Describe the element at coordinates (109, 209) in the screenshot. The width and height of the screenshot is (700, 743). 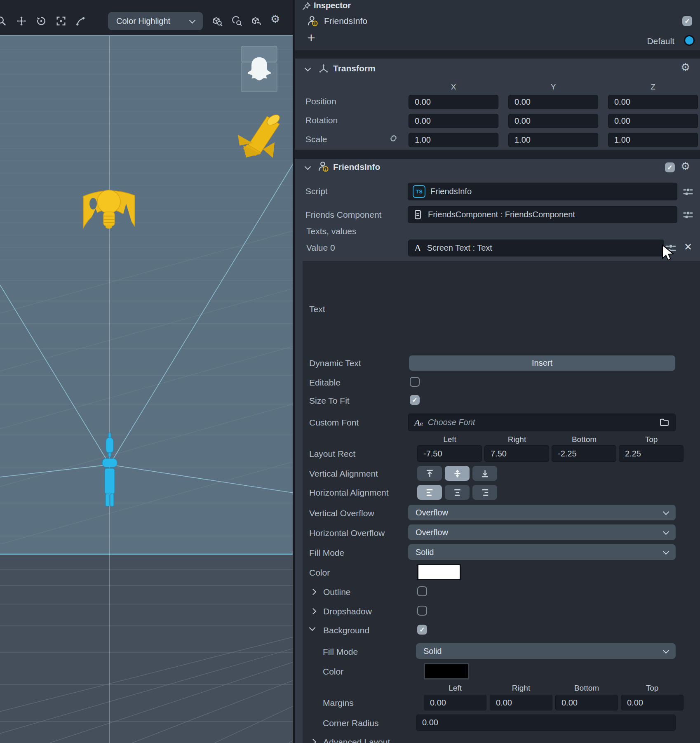
I see `bulb-object` at that location.